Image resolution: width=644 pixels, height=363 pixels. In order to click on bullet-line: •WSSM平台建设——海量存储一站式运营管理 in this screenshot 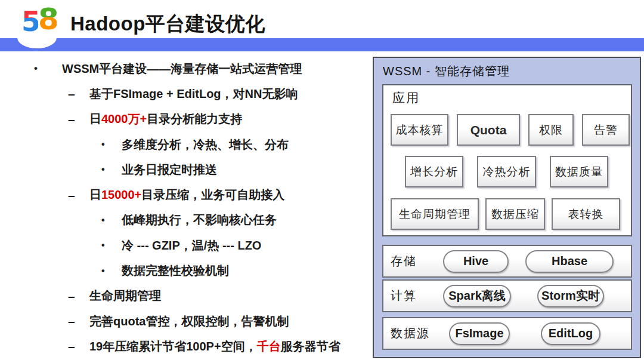, I will do `click(184, 69)`.